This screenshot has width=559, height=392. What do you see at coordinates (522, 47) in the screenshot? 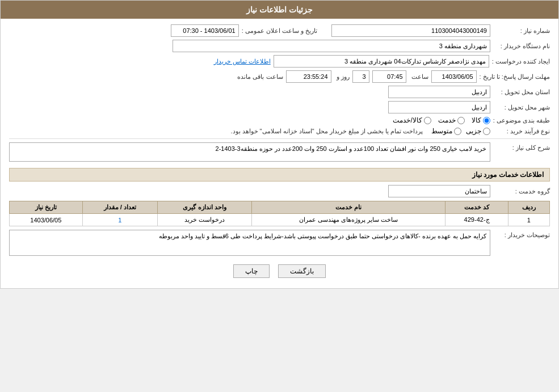
I see `label-namDastgah: نام دستگاه خریدار :` at bounding box center [522, 47].